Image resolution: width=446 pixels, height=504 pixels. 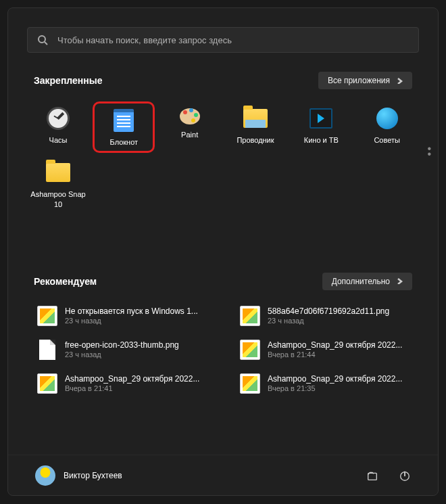 I want to click on pinned-tips: Советы, so click(x=387, y=127).